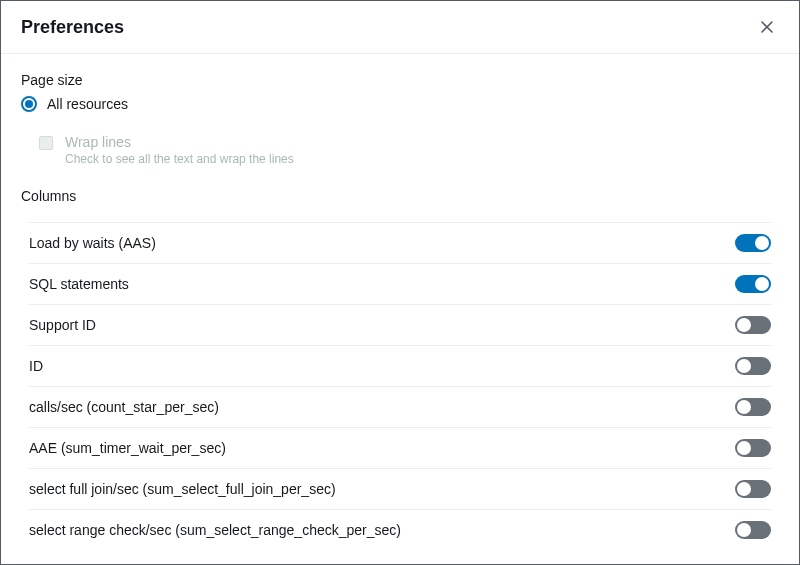  What do you see at coordinates (72, 28) in the screenshot?
I see `modal-title: Preferences` at bounding box center [72, 28].